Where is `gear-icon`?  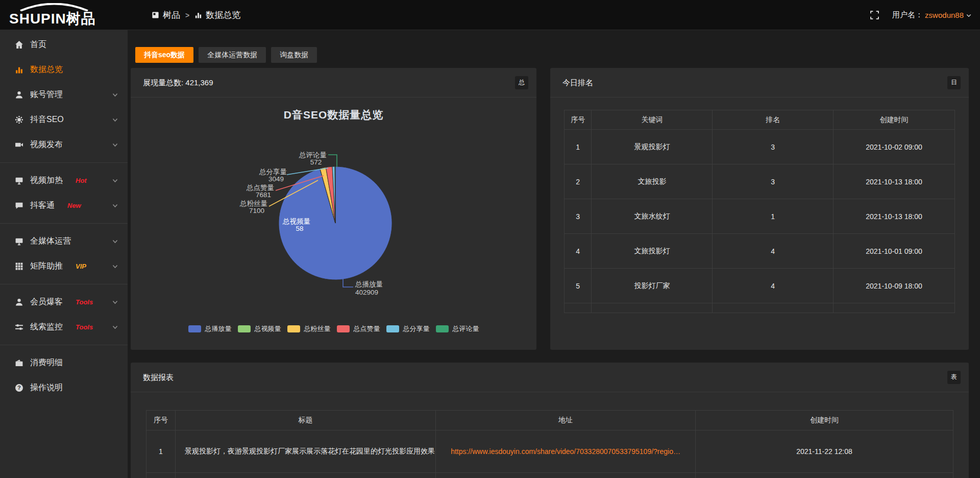
gear-icon is located at coordinates (19, 119).